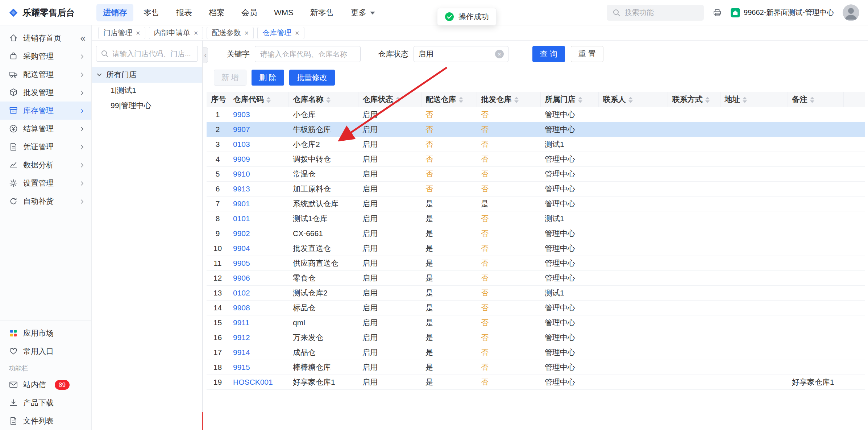 The image size is (868, 430). I want to click on cell-code: 9911, so click(259, 323).